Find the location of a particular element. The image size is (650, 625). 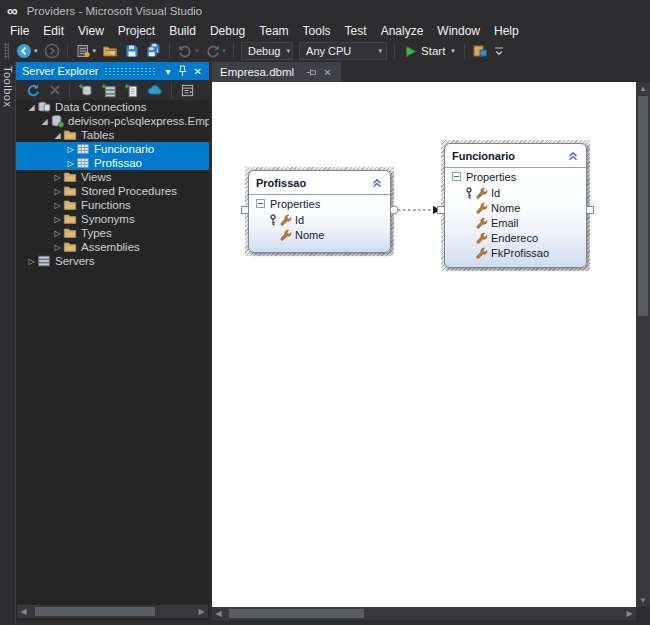

refresh-button is located at coordinates (34, 90).